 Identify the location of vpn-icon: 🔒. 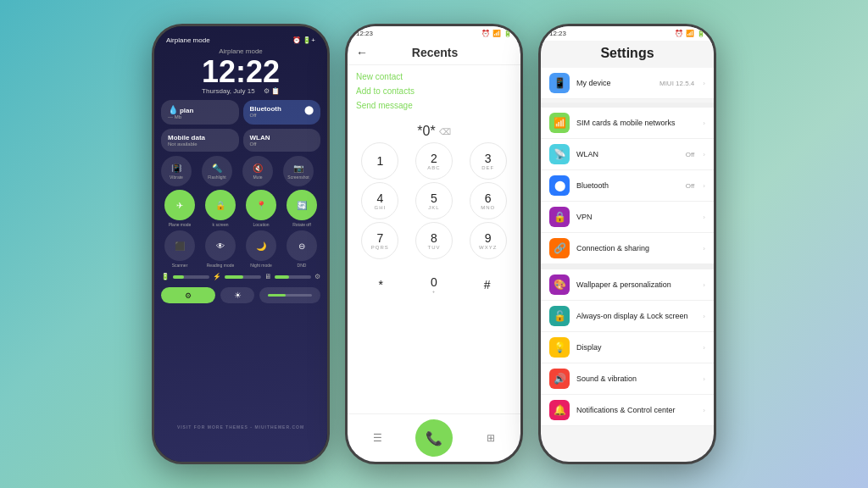
(559, 217).